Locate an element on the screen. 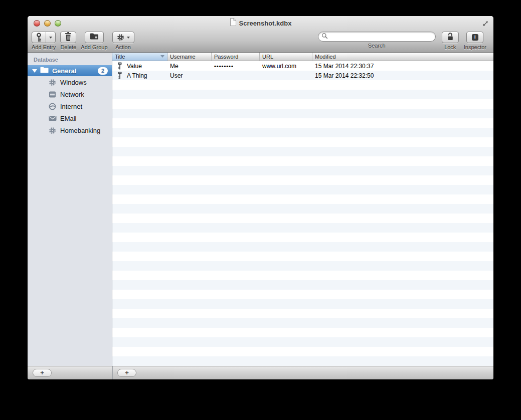  magnifier-icon is located at coordinates (325, 37).